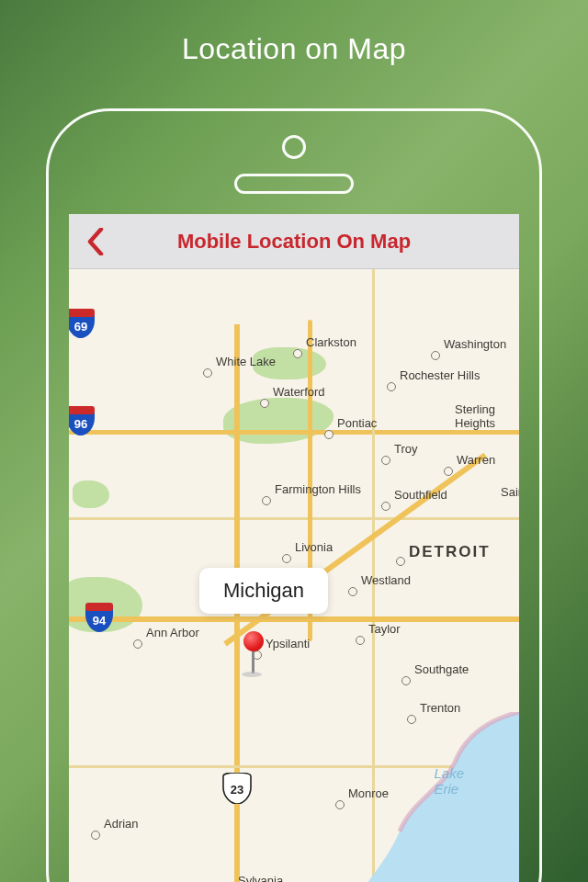 The image size is (588, 882). Describe the element at coordinates (510, 492) in the screenshot. I see `city-label: Sain` at that location.